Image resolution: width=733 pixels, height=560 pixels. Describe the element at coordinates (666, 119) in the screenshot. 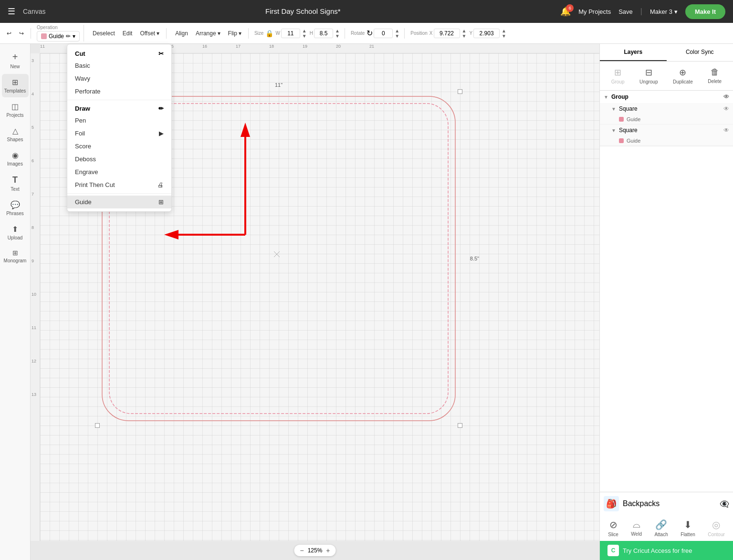

I see `layer-sub-guide1: Guide` at that location.